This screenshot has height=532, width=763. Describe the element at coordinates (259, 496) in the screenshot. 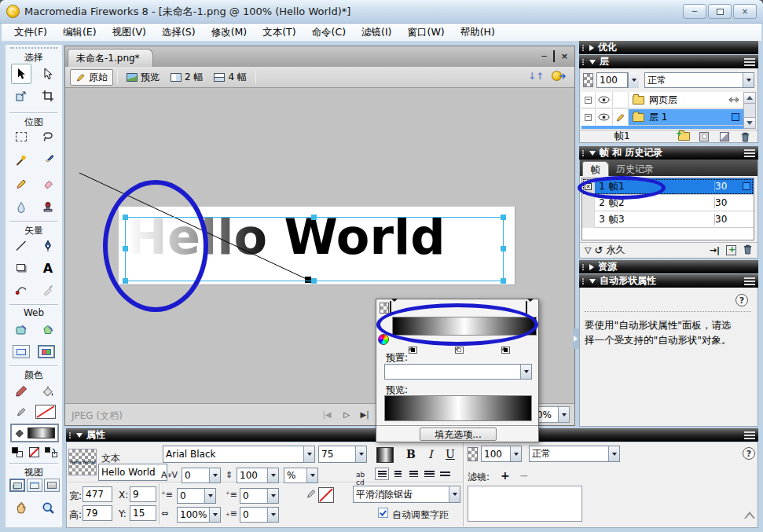

I see `space-before-select: 0` at that location.